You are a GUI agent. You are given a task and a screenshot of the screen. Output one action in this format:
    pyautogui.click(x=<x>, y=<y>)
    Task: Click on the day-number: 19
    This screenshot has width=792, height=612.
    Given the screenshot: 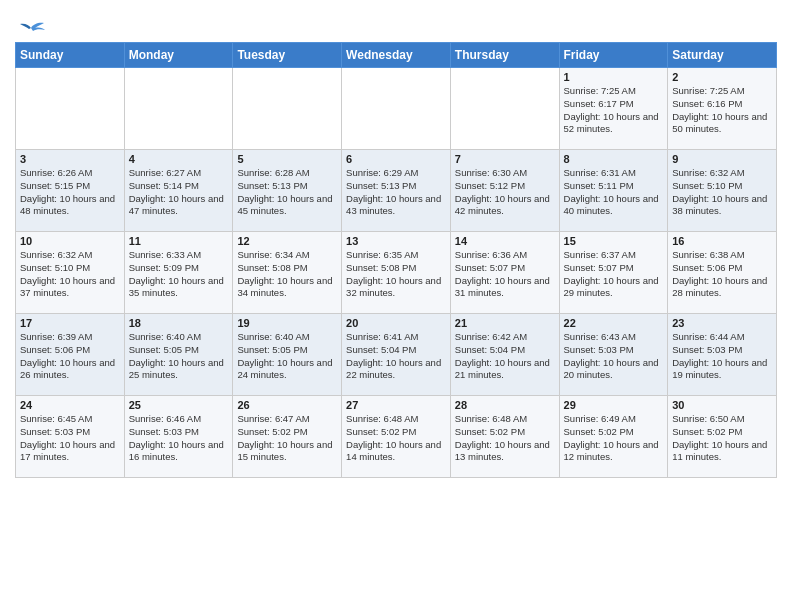 What is the action you would take?
    pyautogui.click(x=287, y=323)
    